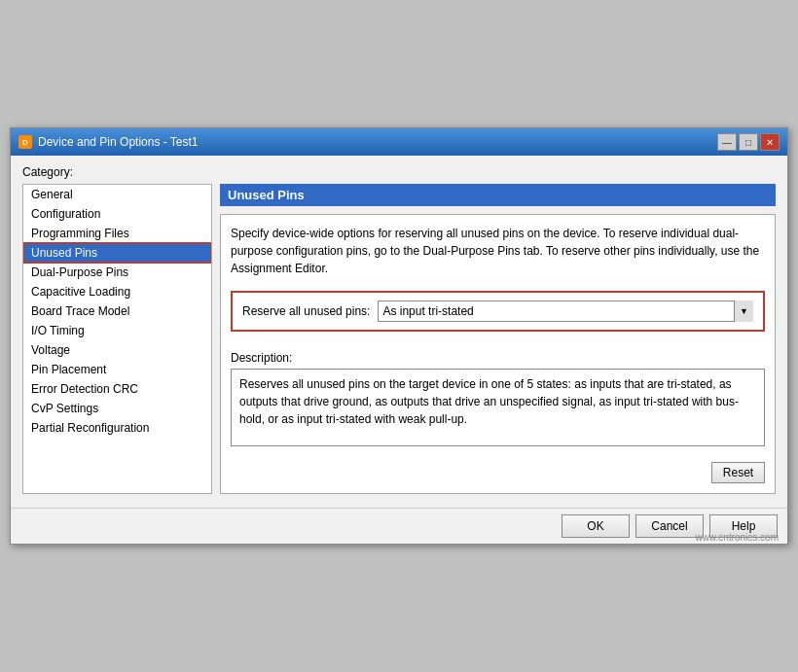  I want to click on reserve-select: As input tri-statedAs output driving gro…, so click(565, 311).